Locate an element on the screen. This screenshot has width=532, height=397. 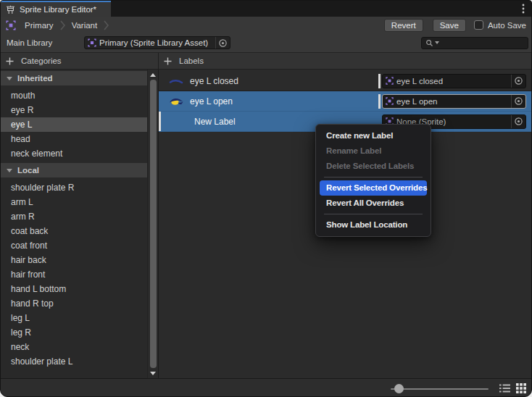
sprite-library-icon is located at coordinates (11, 25).